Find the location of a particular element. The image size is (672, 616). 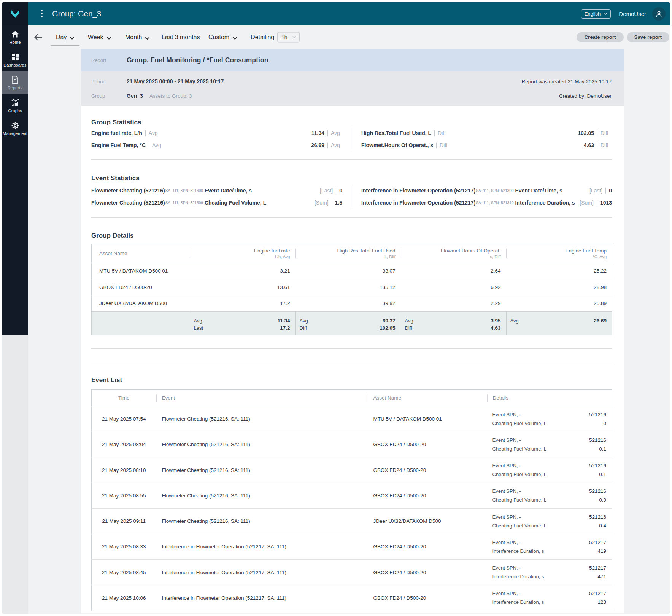

tab-month: Month is located at coordinates (138, 37).